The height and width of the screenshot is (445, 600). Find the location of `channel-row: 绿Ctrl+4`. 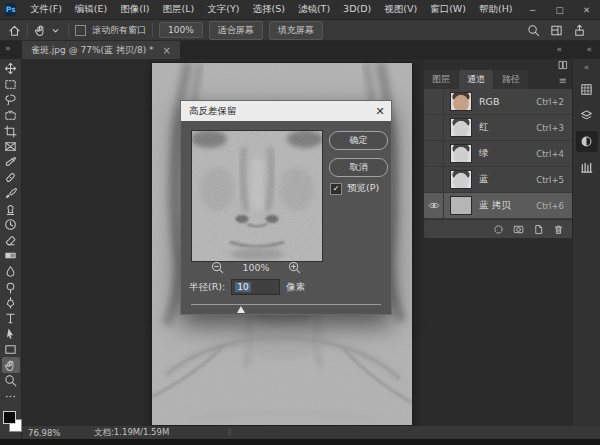

channel-row: 绿Ctrl+4 is located at coordinates (498, 154).